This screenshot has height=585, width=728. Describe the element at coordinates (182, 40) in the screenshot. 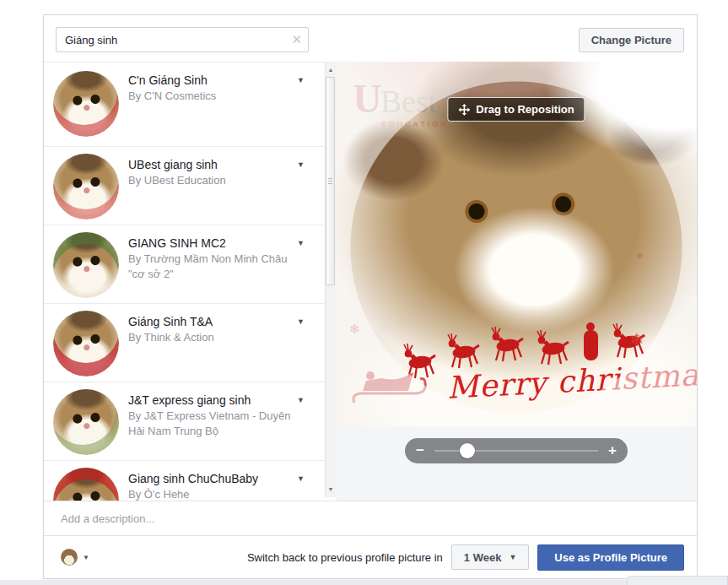

I see `search-input` at that location.